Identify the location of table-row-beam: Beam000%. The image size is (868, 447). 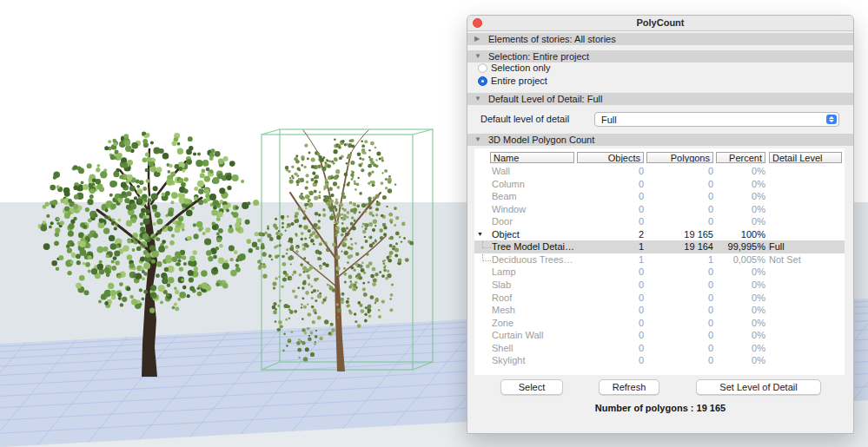
(659, 196).